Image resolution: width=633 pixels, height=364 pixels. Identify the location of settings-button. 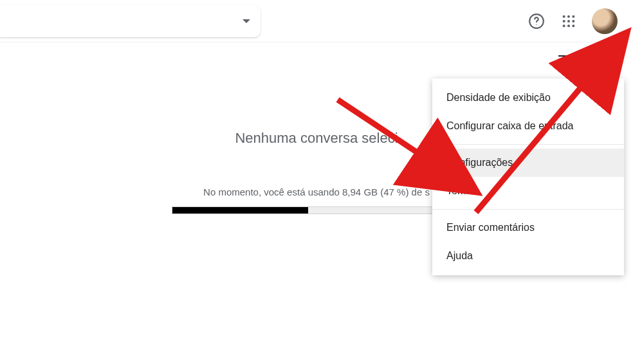
(605, 60).